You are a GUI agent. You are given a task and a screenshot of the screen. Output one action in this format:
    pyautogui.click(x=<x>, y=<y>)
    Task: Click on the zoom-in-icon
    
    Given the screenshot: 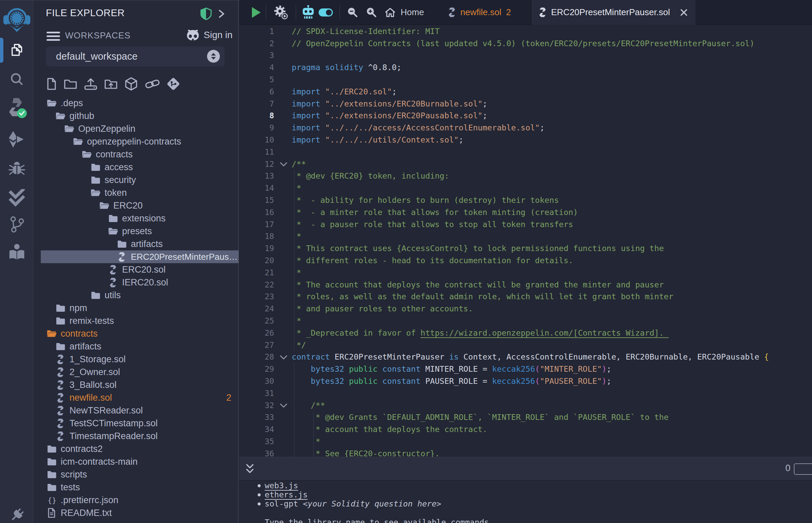 What is the action you would take?
    pyautogui.click(x=371, y=13)
    